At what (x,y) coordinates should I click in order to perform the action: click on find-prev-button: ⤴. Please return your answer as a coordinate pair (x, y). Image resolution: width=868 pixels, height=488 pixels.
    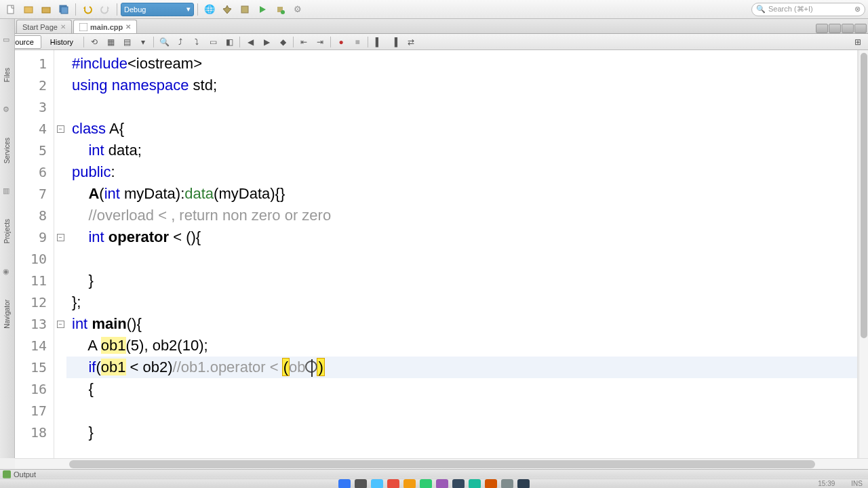
    Looking at the image, I should click on (180, 42).